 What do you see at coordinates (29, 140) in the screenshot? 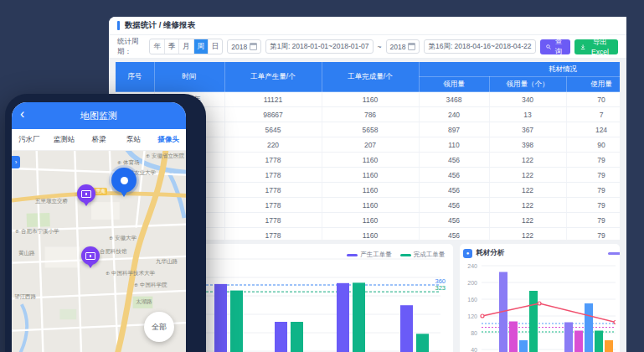
I see `app-tab-污水厂: 污水厂` at bounding box center [29, 140].